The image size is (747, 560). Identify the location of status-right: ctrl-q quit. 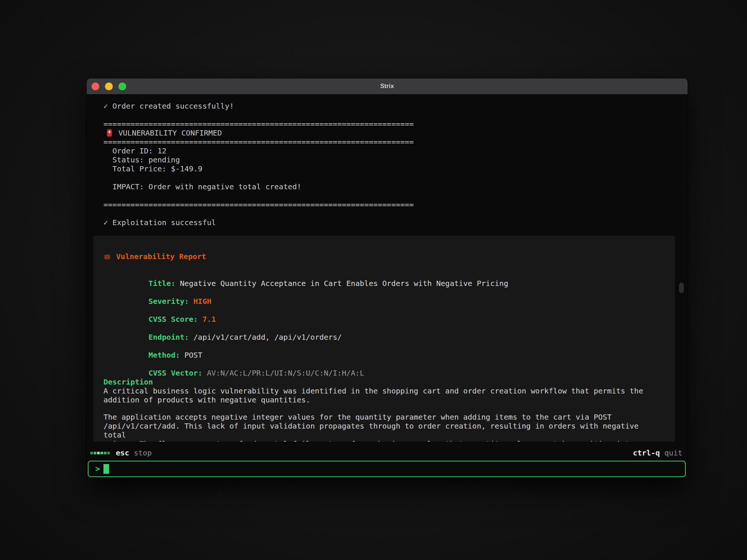
(658, 453).